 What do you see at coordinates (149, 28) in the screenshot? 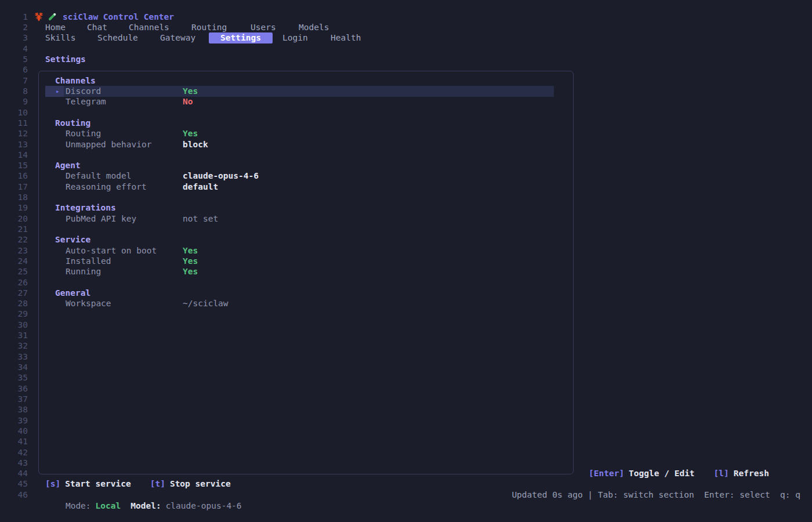
I see `tab-channels: Channels` at bounding box center [149, 28].